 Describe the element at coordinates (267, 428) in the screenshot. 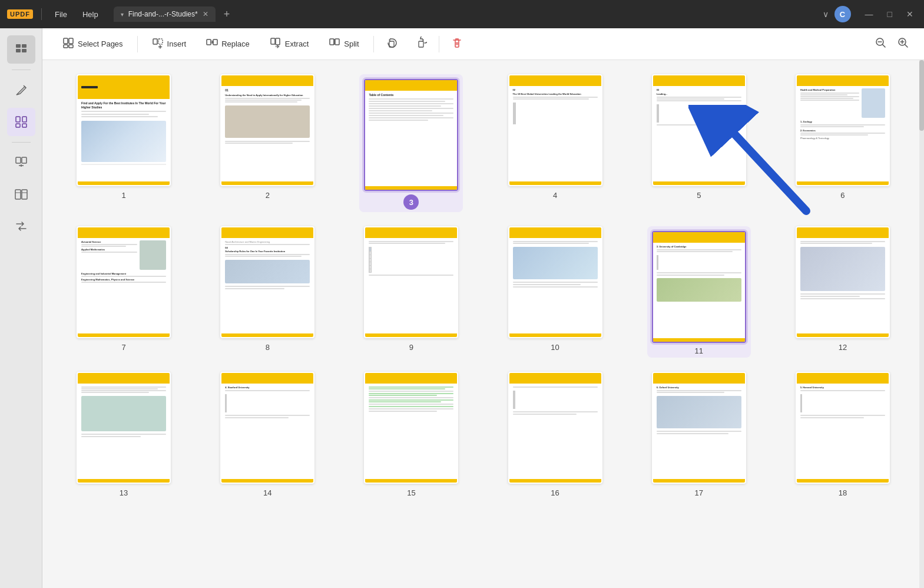

I see `page-thumb-14: 4. Stanford University` at that location.